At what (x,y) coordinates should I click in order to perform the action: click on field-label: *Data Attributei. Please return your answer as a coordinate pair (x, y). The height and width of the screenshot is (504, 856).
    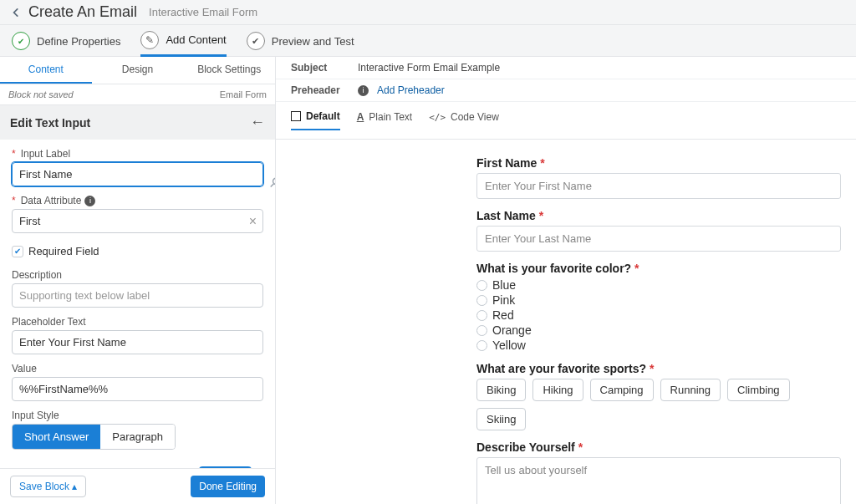
    Looking at the image, I should click on (137, 201).